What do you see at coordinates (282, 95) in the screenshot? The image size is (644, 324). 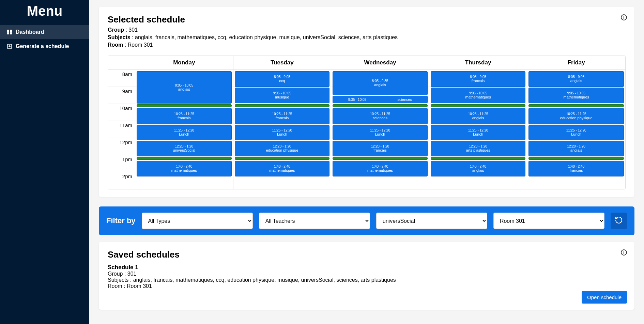 I see `schedule-block: 9:05 - 10:05musique` at bounding box center [282, 95].